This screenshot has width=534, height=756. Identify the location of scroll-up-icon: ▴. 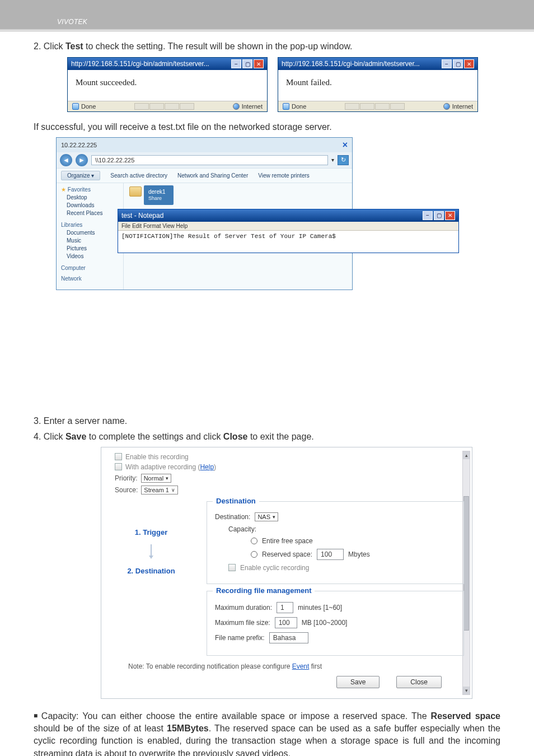
(466, 455).